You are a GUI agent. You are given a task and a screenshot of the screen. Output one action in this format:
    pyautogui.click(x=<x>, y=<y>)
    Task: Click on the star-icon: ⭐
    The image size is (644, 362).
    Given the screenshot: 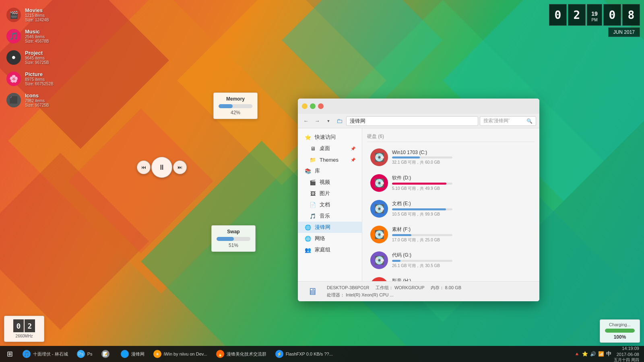 What is the action you would take?
    pyautogui.click(x=308, y=137)
    